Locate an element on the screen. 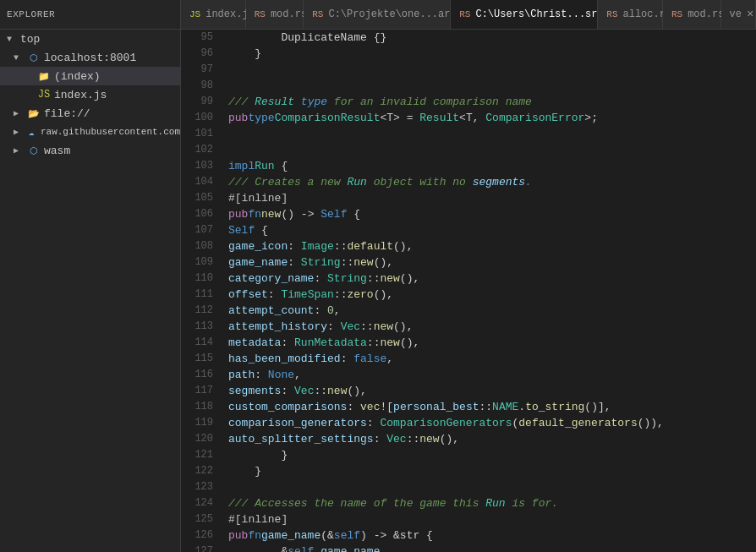 This screenshot has width=756, height=552. code-line-115: has_been_modified: false, is located at coordinates (492, 358).